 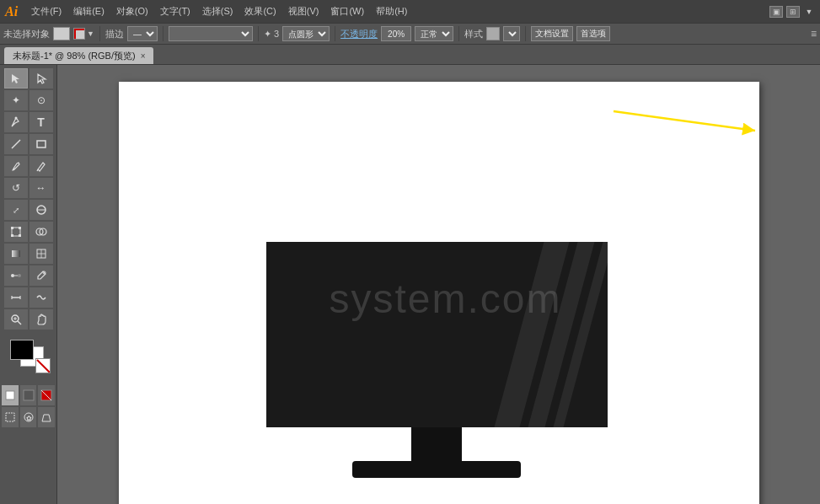 I want to click on fill-color-box, so click(x=62, y=34).